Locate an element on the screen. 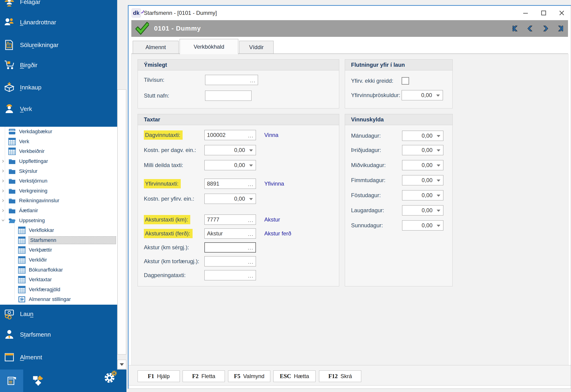 The image size is (571, 392). f1-hjalp-button: F1 Hjálp is located at coordinates (159, 376).